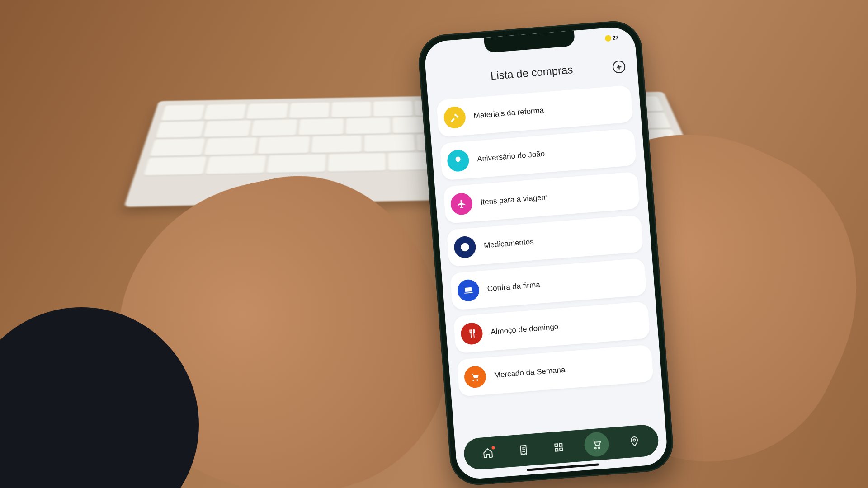 The image size is (868, 488). What do you see at coordinates (514, 200) in the screenshot?
I see `list-item-label: Itens para a viagem` at bounding box center [514, 200].